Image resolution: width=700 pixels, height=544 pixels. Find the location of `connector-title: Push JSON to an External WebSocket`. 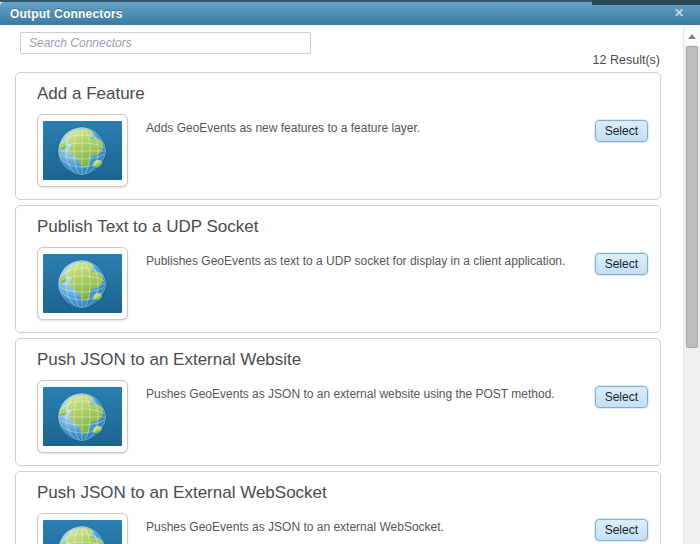

connector-title: Push JSON to an External WebSocket is located at coordinates (343, 493).